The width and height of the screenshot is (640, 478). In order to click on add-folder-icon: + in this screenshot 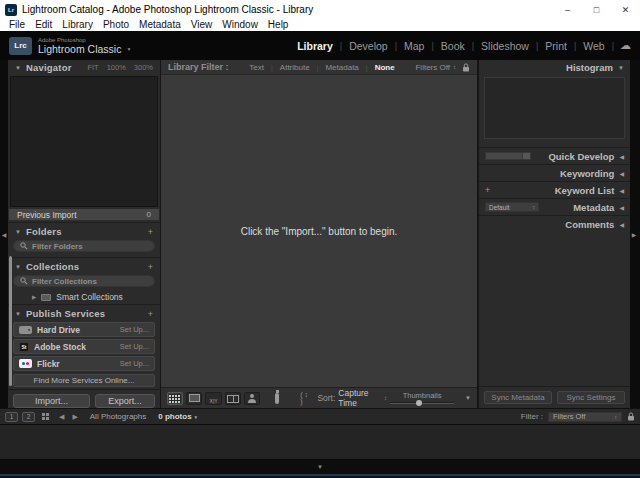, I will do `click(150, 232)`.